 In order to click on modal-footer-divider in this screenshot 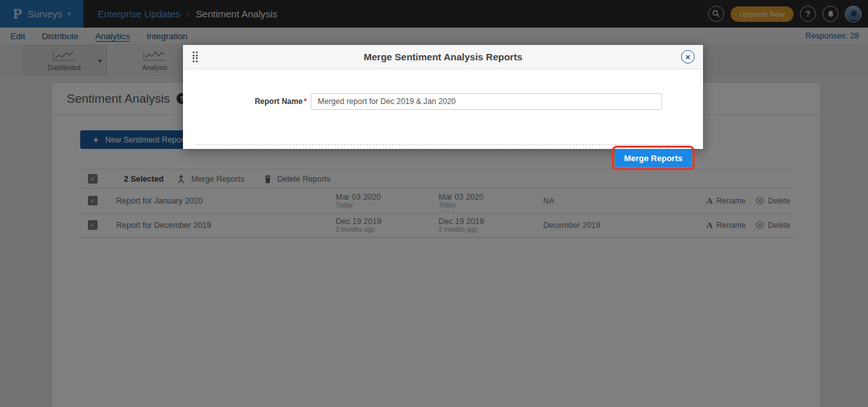, I will do `click(443, 145)`.